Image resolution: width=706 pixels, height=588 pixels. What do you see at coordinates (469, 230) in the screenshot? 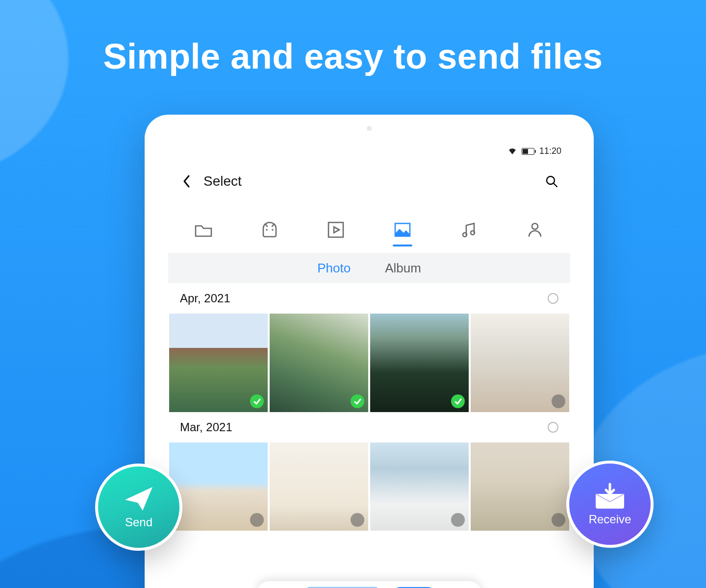
I see `tab-music` at bounding box center [469, 230].